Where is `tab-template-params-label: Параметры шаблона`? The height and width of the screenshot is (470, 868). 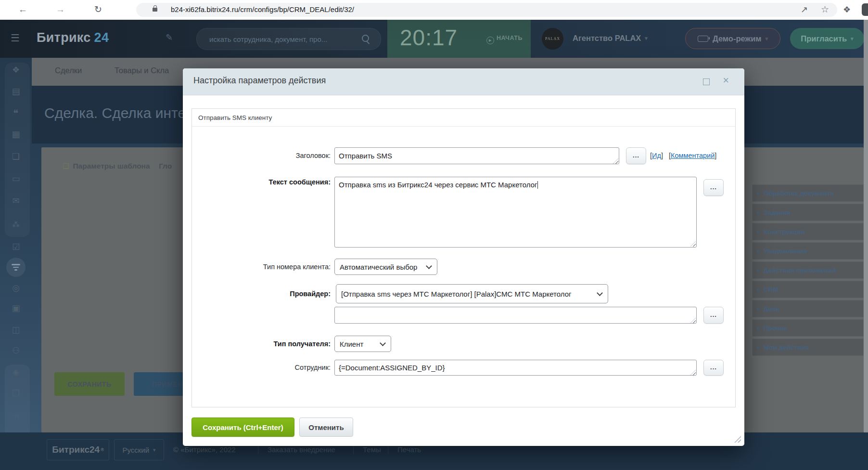
tab-template-params-label: Параметры шаблона is located at coordinates (111, 166).